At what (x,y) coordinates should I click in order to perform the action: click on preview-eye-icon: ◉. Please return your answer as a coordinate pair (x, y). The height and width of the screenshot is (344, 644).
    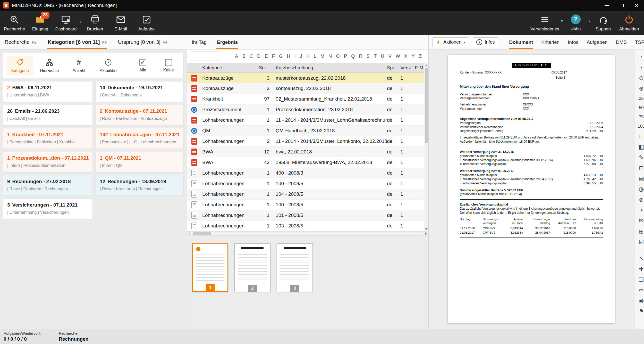
    Looking at the image, I should click on (639, 301).